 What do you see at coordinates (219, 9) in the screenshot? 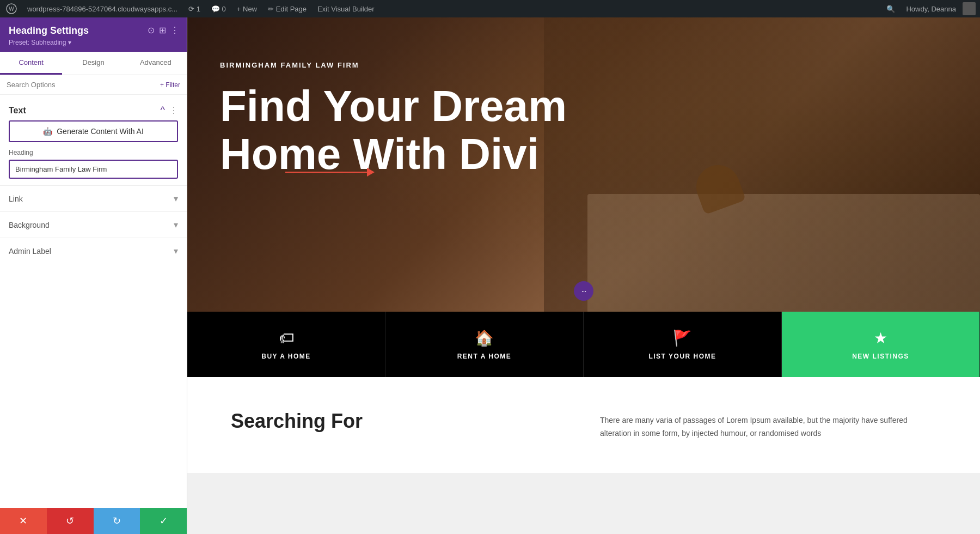
I see `counter-2: 💬 0` at bounding box center [219, 9].